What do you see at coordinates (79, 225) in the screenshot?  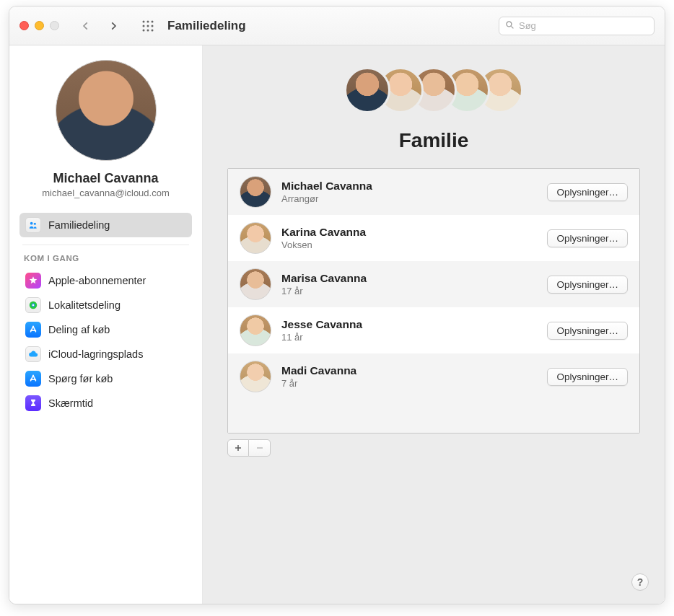 I see `sidebar-item-label: Familiedeling` at bounding box center [79, 225].